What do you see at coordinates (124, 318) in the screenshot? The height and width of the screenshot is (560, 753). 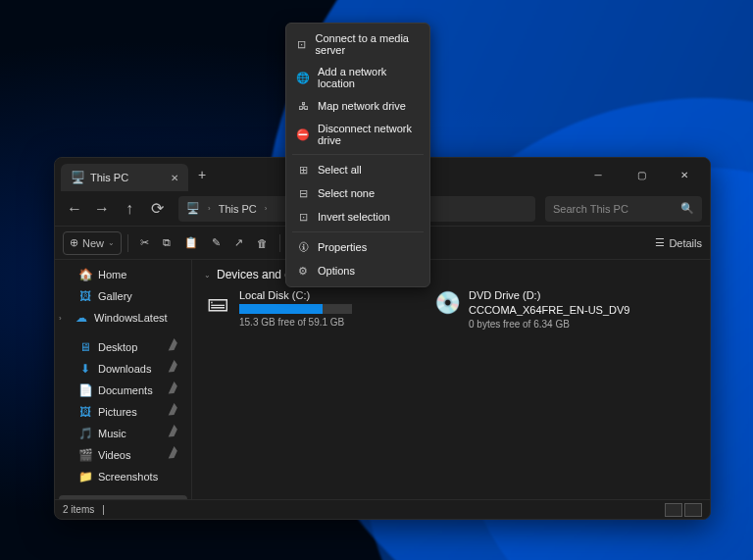 I see `sidebar-item-windowslatest: ›☁WindowsLatest` at bounding box center [124, 318].